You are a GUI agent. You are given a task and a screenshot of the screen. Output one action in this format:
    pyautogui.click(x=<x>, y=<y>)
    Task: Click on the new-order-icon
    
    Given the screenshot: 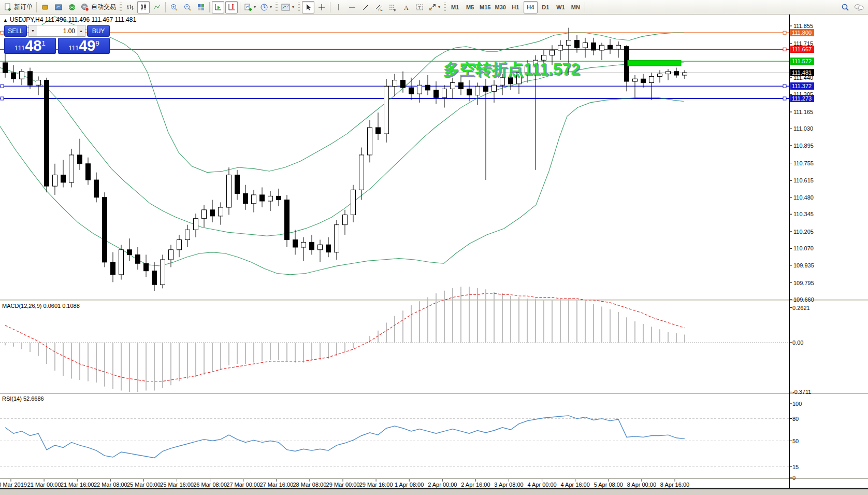 What is the action you would take?
    pyautogui.click(x=8, y=7)
    